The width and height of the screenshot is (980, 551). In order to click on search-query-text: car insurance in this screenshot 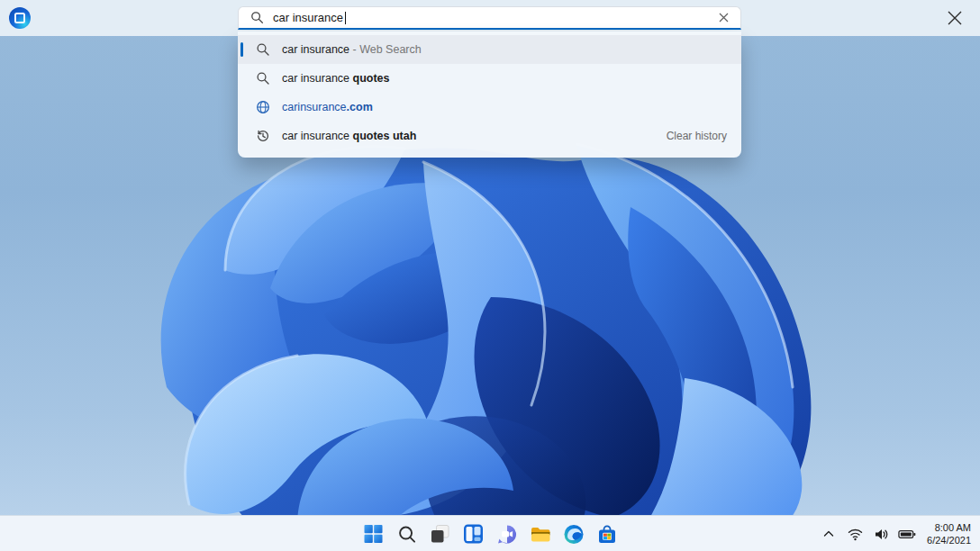, I will do `click(308, 18)`.